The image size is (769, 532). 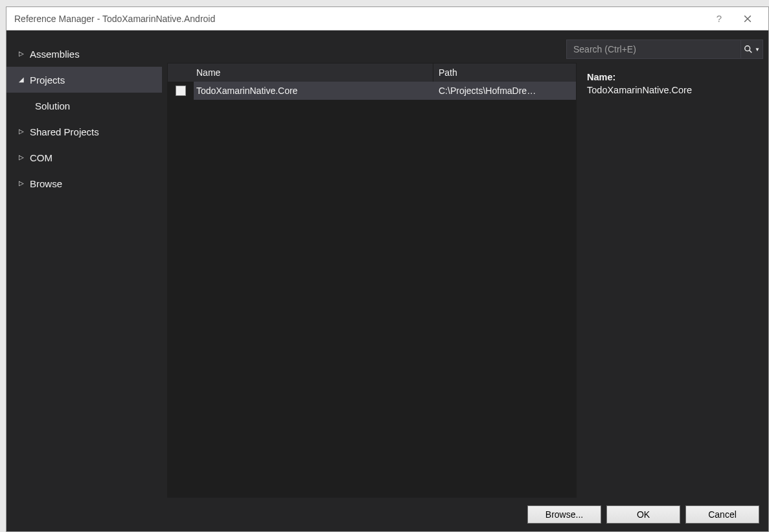 What do you see at coordinates (505, 73) in the screenshot?
I see `column-header-path: Path` at bounding box center [505, 73].